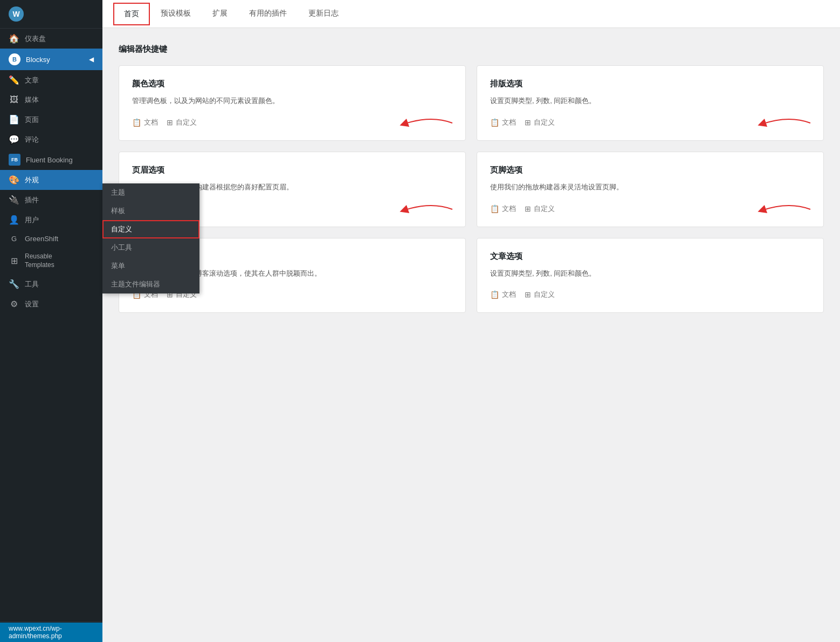 Image resolution: width=840 pixels, height=642 pixels. What do you see at coordinates (292, 122) in the screenshot?
I see `card-color-options-actions: 📋 文档 ⊞ 自定义` at bounding box center [292, 122].